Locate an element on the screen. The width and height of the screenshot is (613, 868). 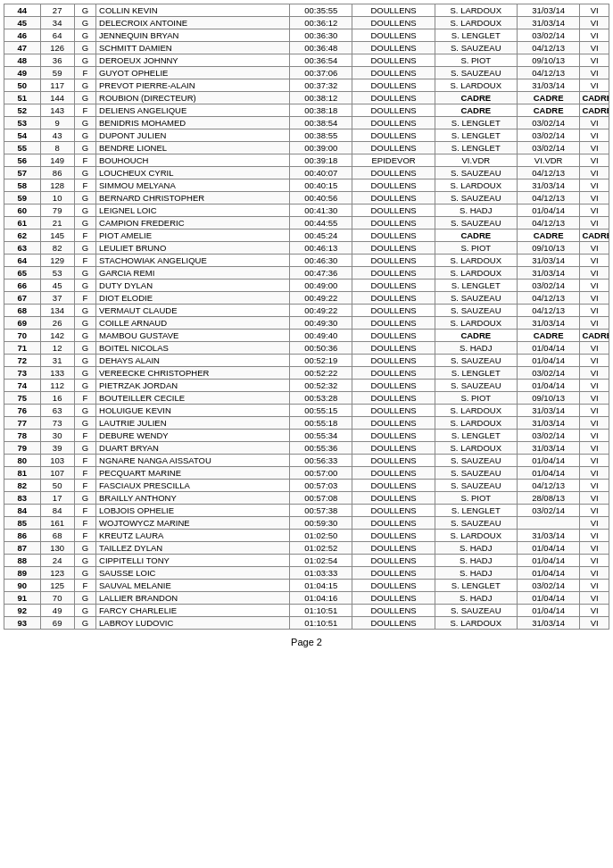
table-cell: 64 is located at coordinates (57, 36).